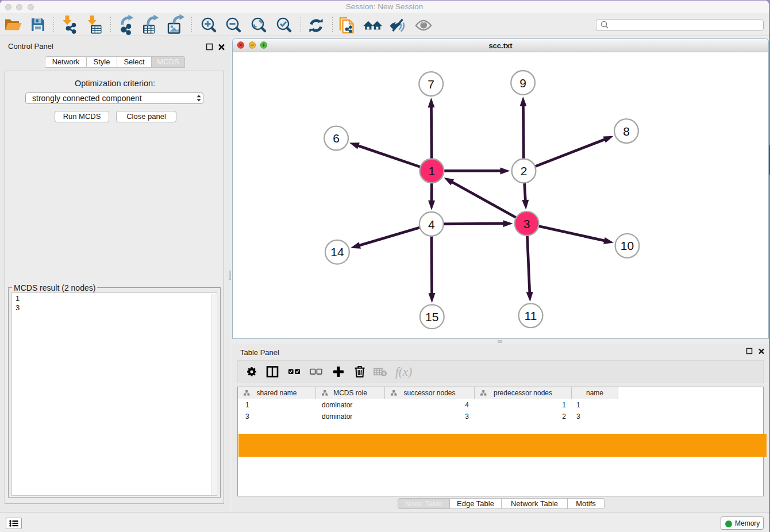 Image resolution: width=770 pixels, height=532 pixels. I want to click on svg-text: f(x), so click(403, 372).